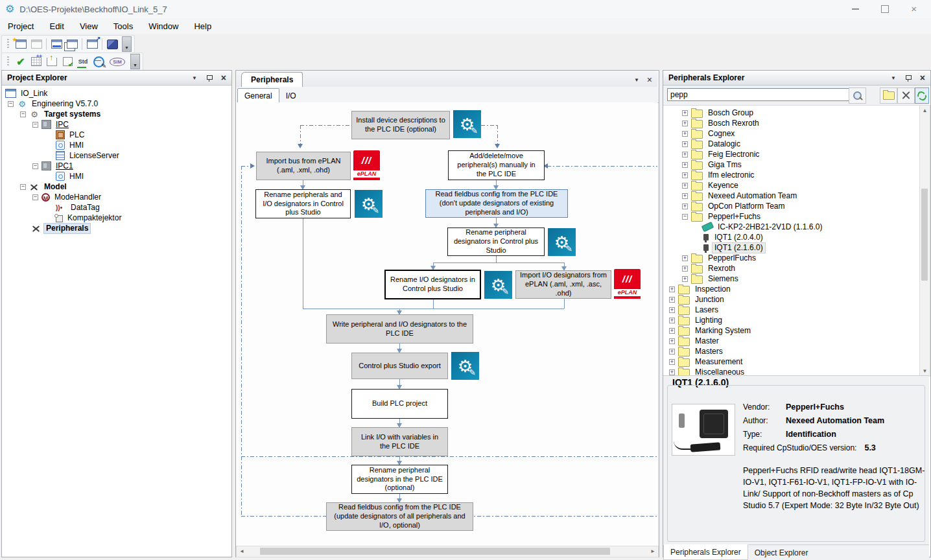 The height and width of the screenshot is (560, 931). What do you see at coordinates (117, 197) in the screenshot?
I see `tree-item-modehandler: MModeHandler` at bounding box center [117, 197].